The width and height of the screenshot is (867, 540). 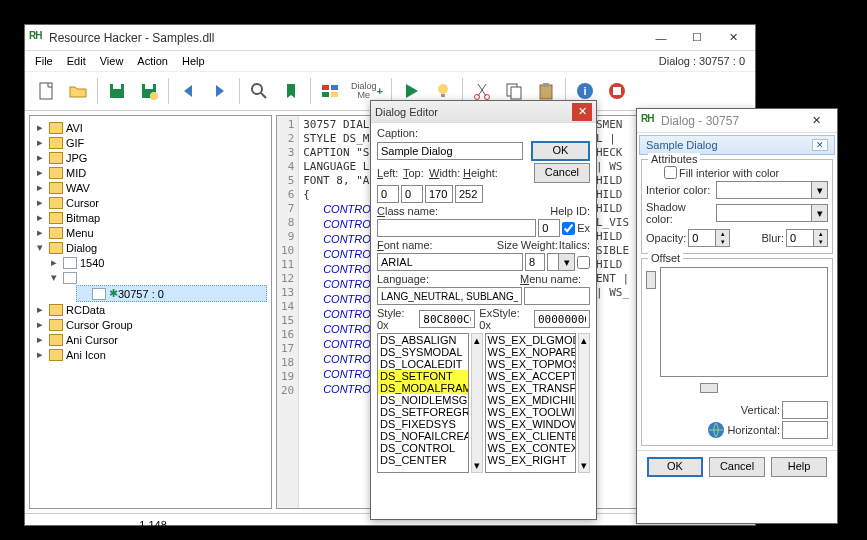 What do you see at coordinates (531, 424) in the screenshot?
I see `exstyle-option: WS_EX_WINDOWEDGE` at bounding box center [531, 424].